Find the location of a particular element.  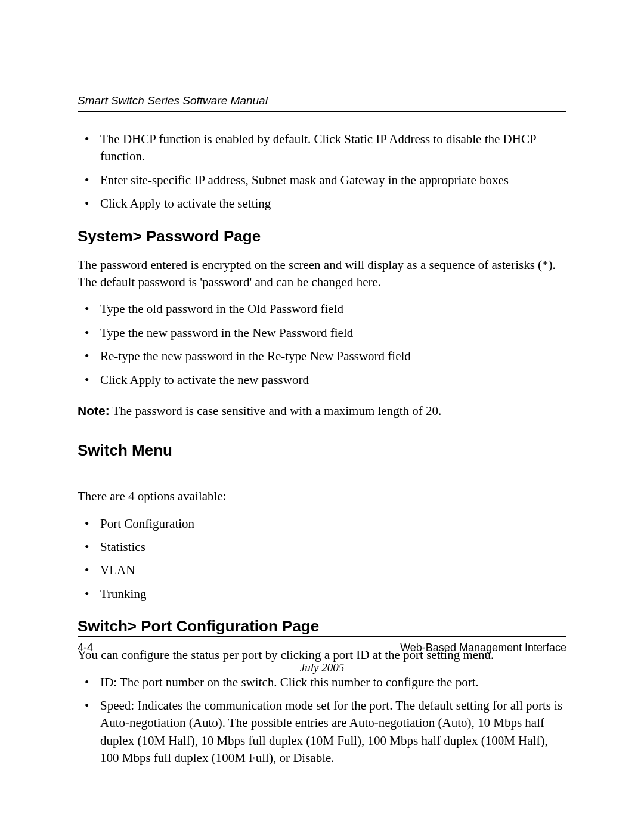

list-item: Trunking is located at coordinates (322, 594).